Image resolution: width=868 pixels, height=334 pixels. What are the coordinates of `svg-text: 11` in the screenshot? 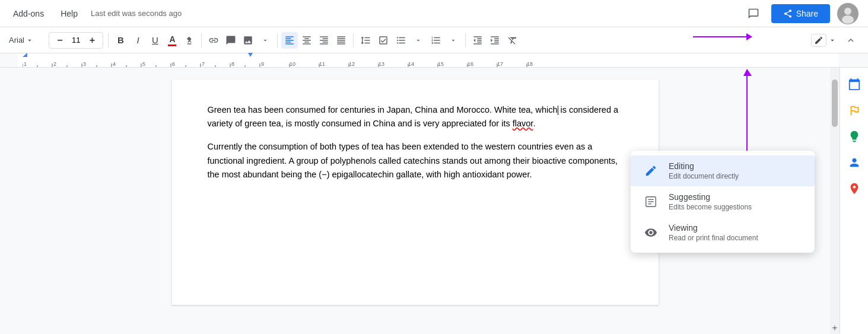 It's located at (322, 64).